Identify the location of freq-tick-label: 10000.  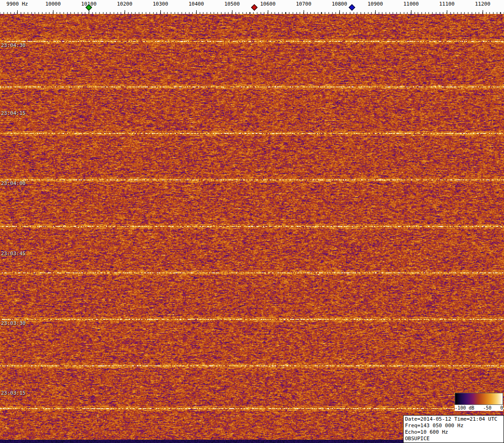
(53, 4).